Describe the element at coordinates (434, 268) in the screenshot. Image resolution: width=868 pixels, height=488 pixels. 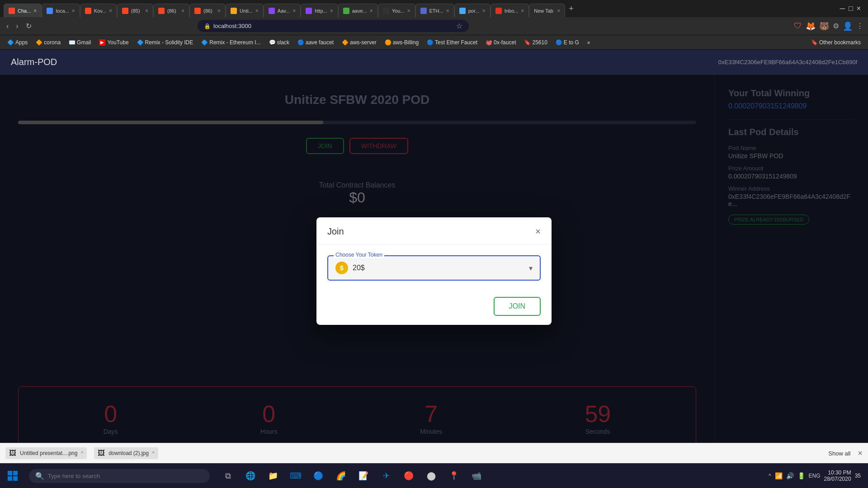
I see `token-select-inner: $ 20$ ▾` at that location.